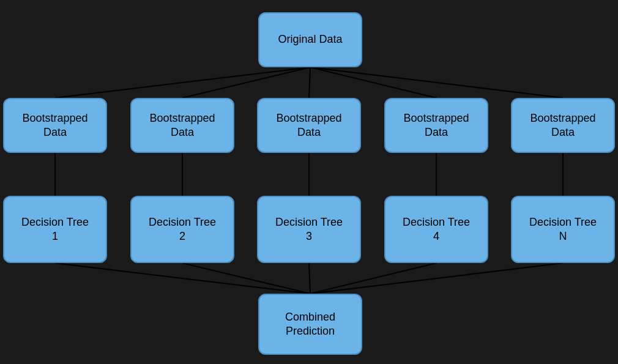 Image resolution: width=618 pixels, height=364 pixels. What do you see at coordinates (309, 229) in the screenshot?
I see `decision-tree-node-3: Decision Tree3` at bounding box center [309, 229].